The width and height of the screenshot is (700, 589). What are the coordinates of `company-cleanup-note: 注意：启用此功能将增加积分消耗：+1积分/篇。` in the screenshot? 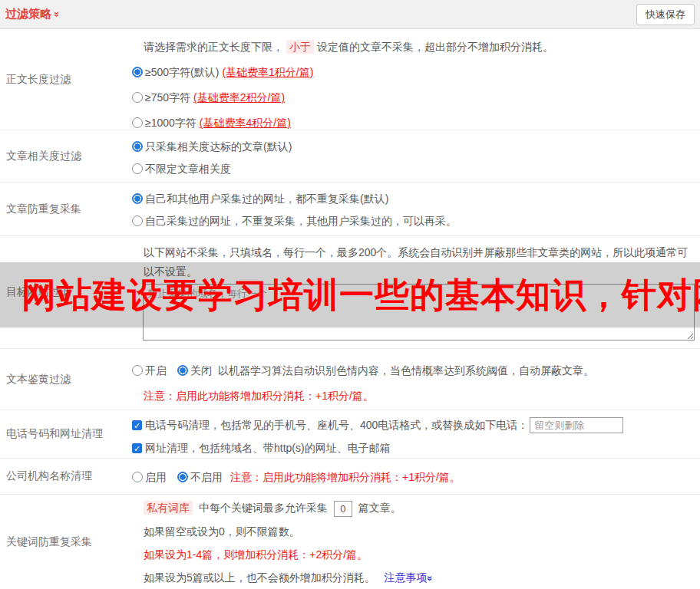 It's located at (345, 477).